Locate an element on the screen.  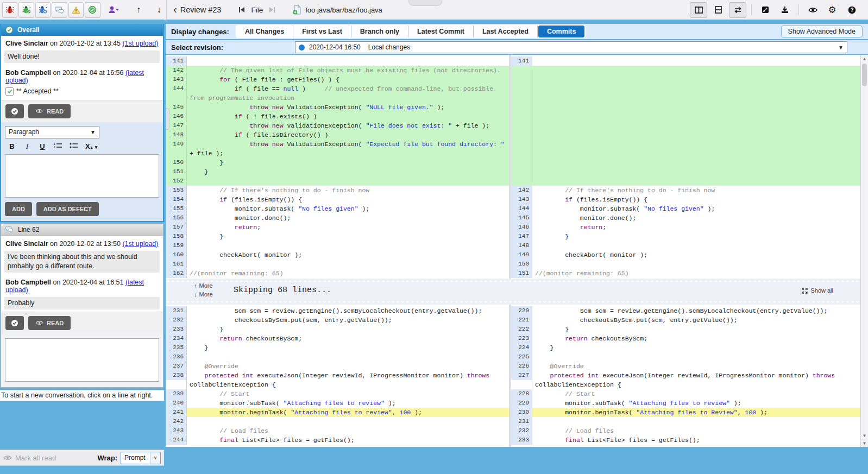
settings-gear-icon: ⚙ is located at coordinates (832, 10).